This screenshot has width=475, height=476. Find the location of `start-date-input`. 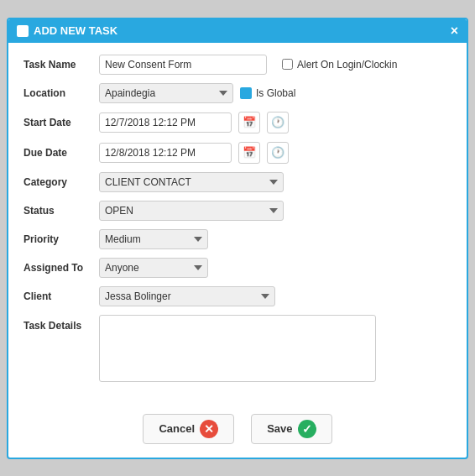

start-date-input is located at coordinates (165, 123).